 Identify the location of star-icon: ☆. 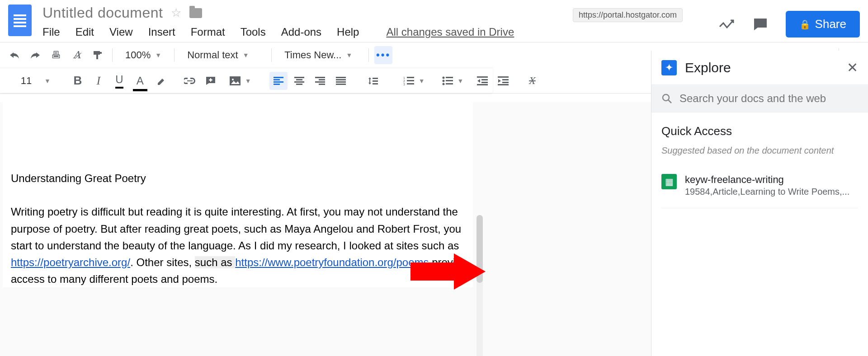
(176, 13).